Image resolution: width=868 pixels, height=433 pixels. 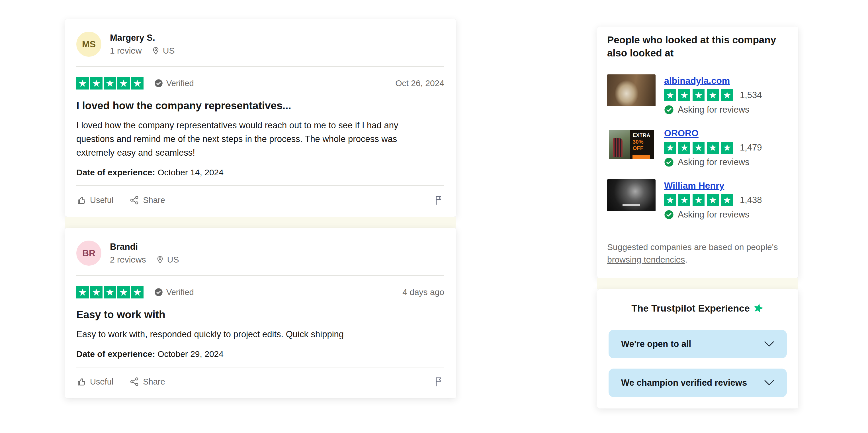 What do you see at coordinates (260, 173) in the screenshot?
I see `date-of-experience: Date of experience: October 14, 2024` at bounding box center [260, 173].